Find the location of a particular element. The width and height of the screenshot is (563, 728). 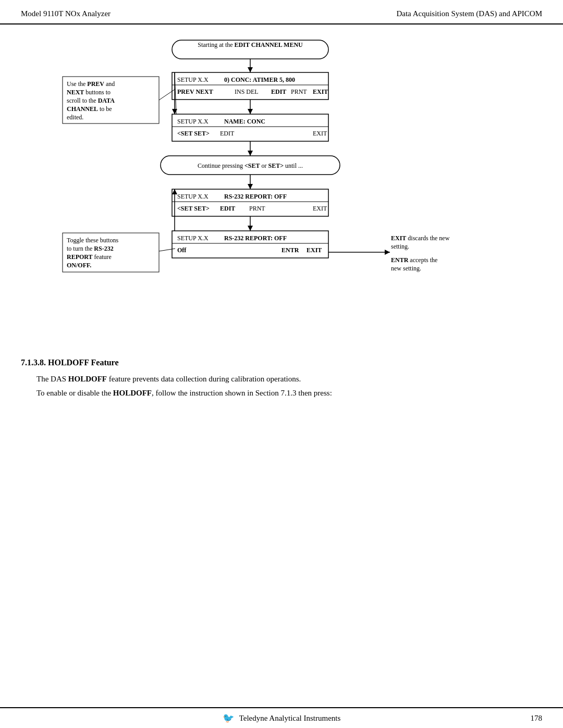

svg-text: NEXT buttons to is located at coordinates (89, 92).